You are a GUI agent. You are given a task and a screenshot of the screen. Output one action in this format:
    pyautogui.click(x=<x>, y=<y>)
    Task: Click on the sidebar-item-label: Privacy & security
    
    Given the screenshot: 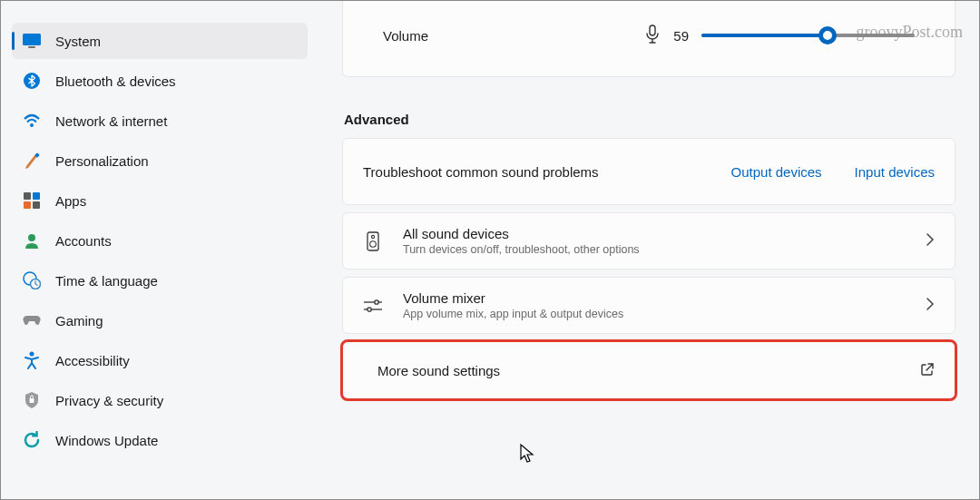 What is the action you would take?
    pyautogui.click(x=109, y=401)
    